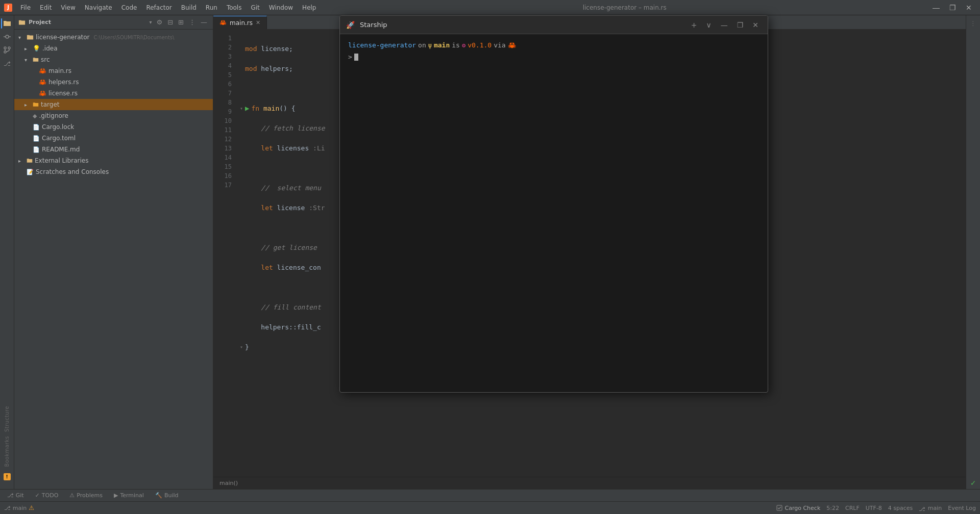 This screenshot has height=514, width=980. I want to click on window-controls: — ❐ ✕, so click(952, 8).